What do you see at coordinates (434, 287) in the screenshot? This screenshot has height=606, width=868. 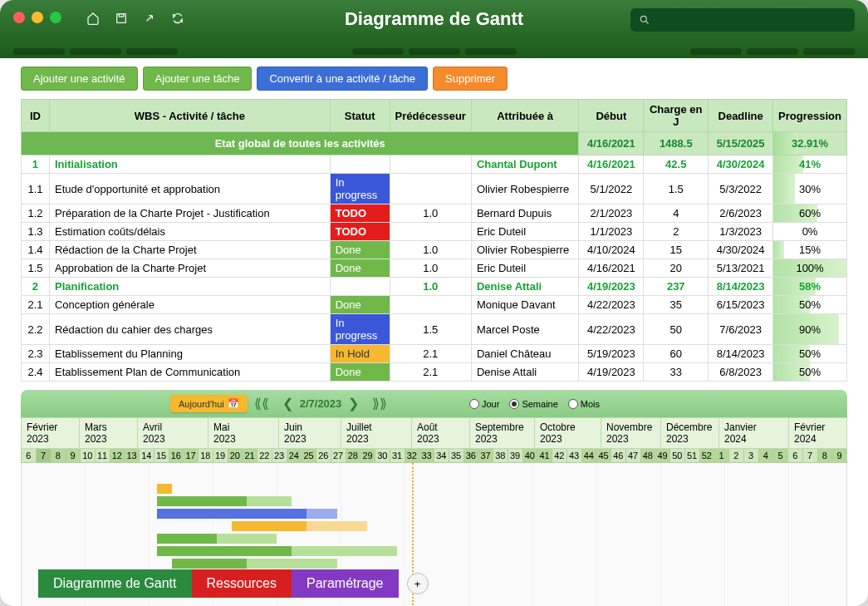 I see `table-row: 2 Planification 1.0 Denise Attali 4/19/2…` at bounding box center [434, 287].